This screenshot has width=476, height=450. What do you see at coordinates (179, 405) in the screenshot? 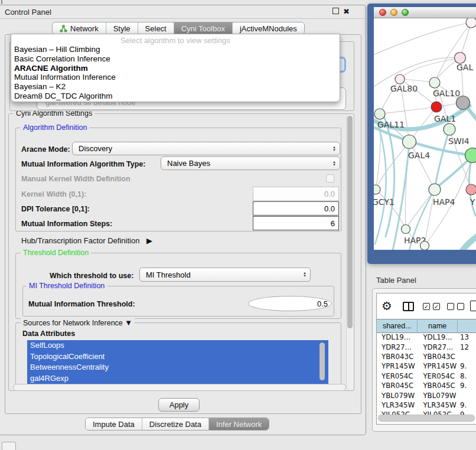
I see `apply-button: Apply` at bounding box center [179, 405].